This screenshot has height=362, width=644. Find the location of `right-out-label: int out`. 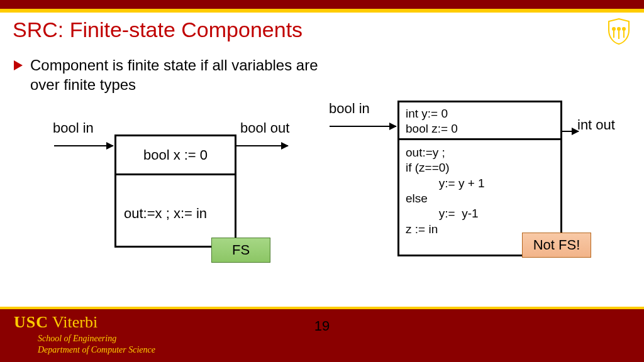

right-out-label: int out is located at coordinates (596, 125).